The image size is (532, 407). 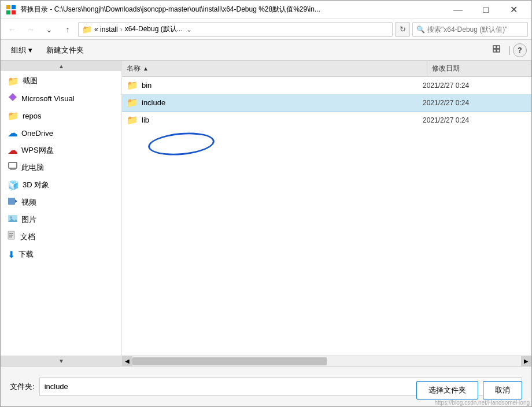 What do you see at coordinates (526, 361) in the screenshot?
I see `h-scroll-right-button: ▶` at bounding box center [526, 361].